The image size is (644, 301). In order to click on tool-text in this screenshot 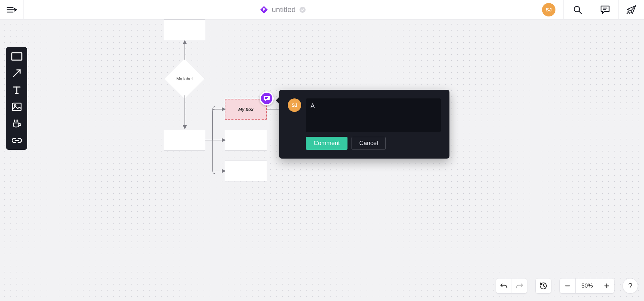, I will do `click(17, 90)`.